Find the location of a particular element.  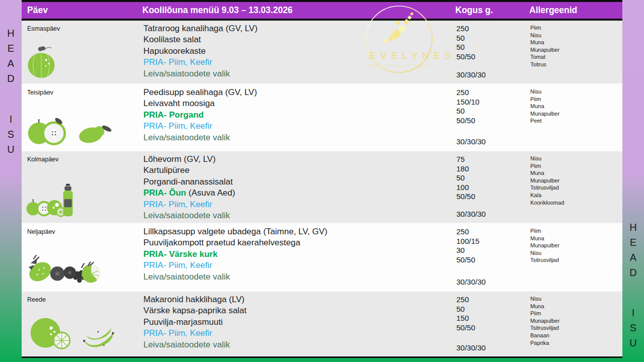

header-amount: Kogus g. is located at coordinates (492, 10).